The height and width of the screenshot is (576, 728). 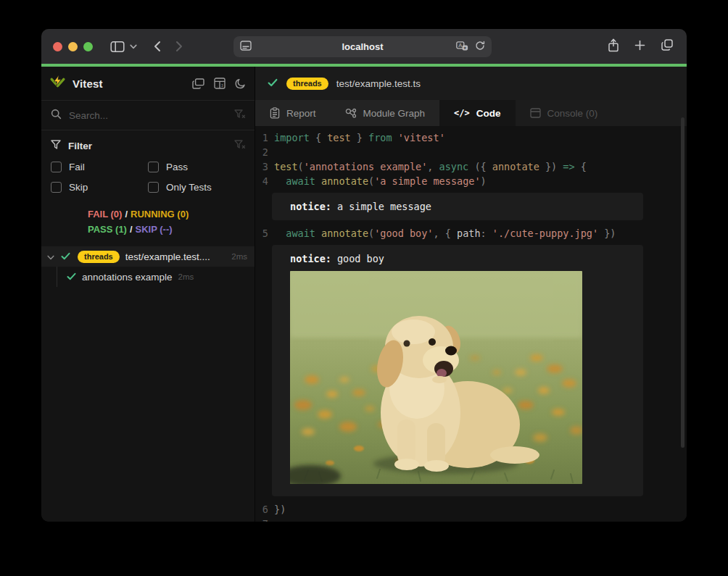 What do you see at coordinates (57, 277) in the screenshot?
I see `indent-guide` at bounding box center [57, 277].